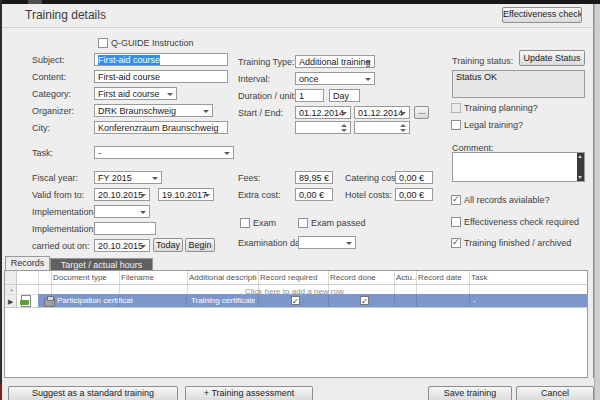  I want to click on comment-textarea, so click(518, 167).